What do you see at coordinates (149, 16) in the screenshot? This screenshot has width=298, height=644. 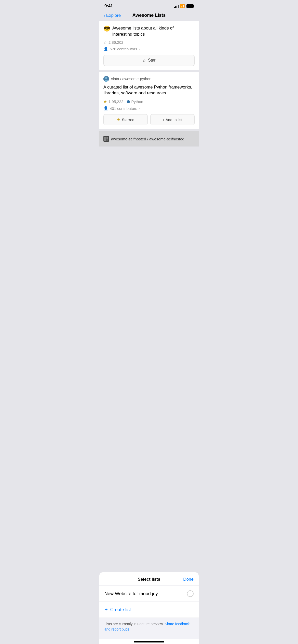 I see `nav-bar: ‹ Explore Awesome Lists` at bounding box center [149, 16].